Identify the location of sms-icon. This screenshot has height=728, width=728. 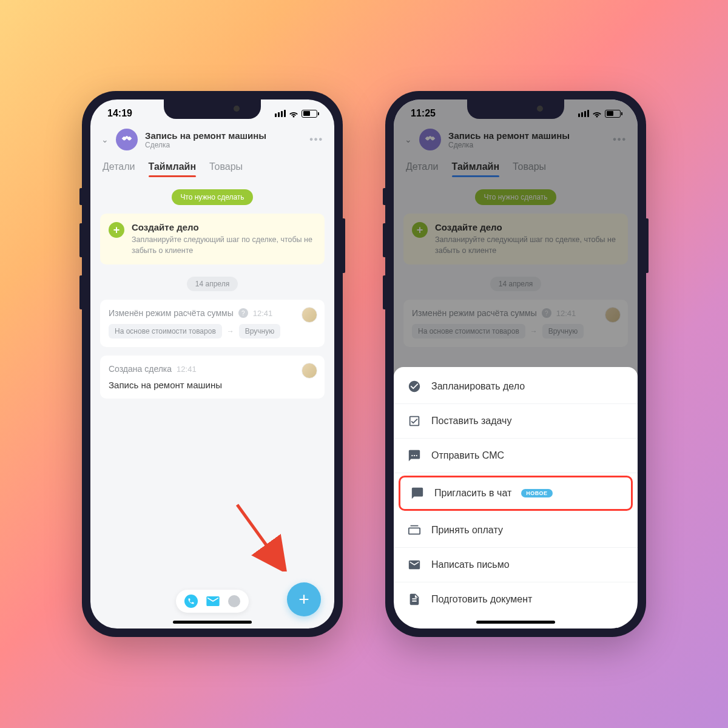
(414, 456).